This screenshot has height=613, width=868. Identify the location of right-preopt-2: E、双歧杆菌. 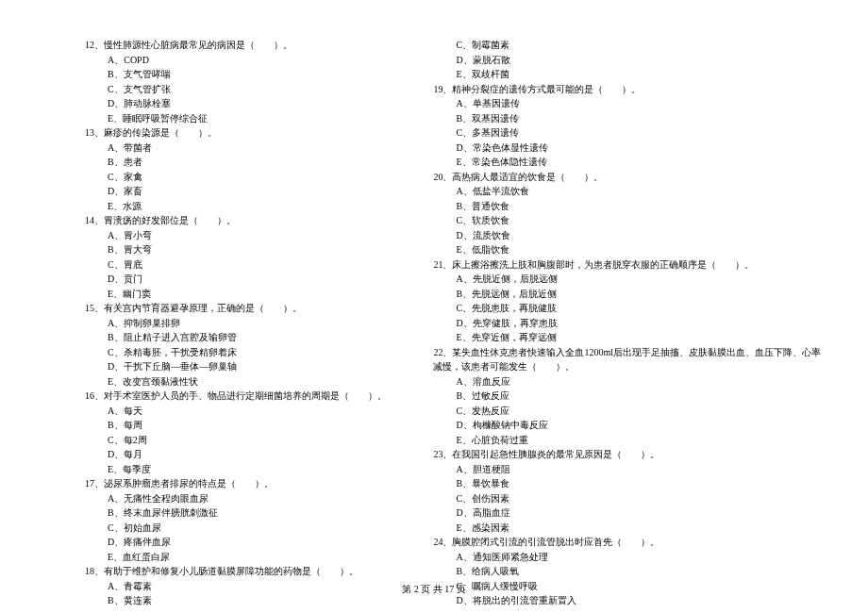
(626, 75).